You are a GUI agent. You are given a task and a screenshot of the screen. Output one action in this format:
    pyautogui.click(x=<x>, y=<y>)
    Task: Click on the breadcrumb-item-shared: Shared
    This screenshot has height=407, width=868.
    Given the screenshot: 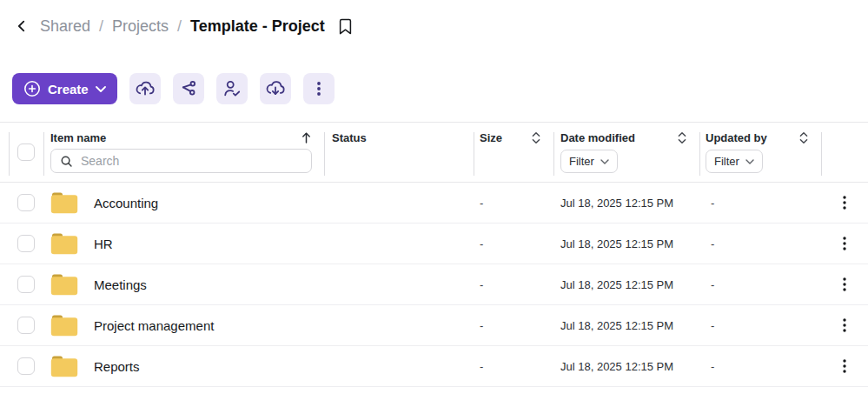 What is the action you would take?
    pyautogui.click(x=65, y=26)
    